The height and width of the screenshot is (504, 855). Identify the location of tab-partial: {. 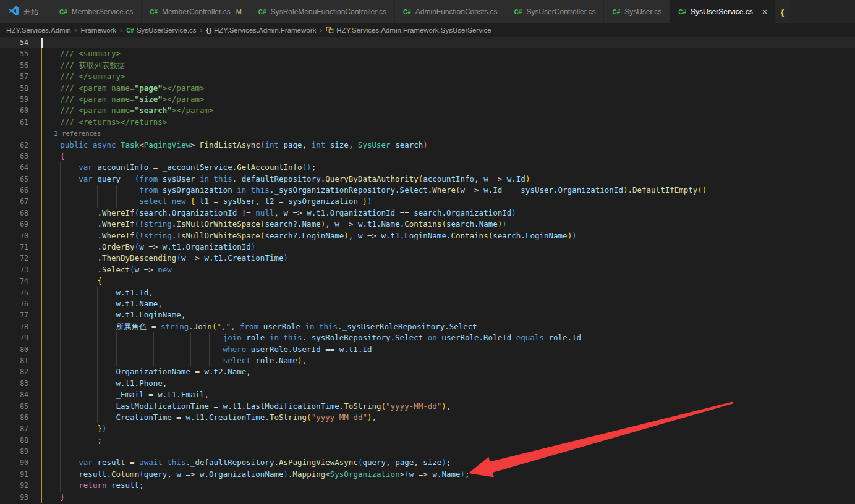
(783, 12).